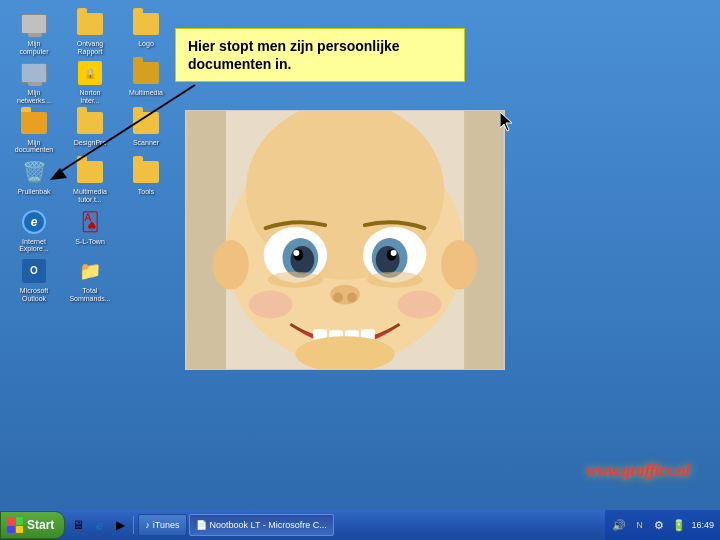  Describe the element at coordinates (146, 32) in the screenshot. I see `logo-icon: Logo` at that location.